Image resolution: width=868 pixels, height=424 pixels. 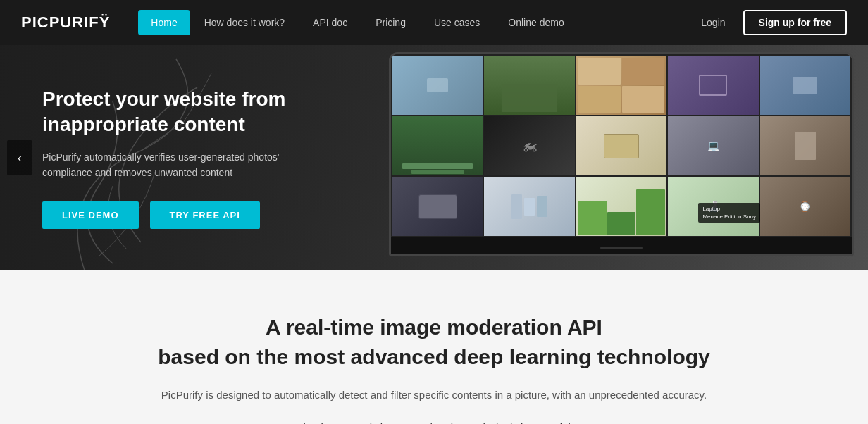 I want to click on logo-text: PICPURIFŸ, so click(x=66, y=23).